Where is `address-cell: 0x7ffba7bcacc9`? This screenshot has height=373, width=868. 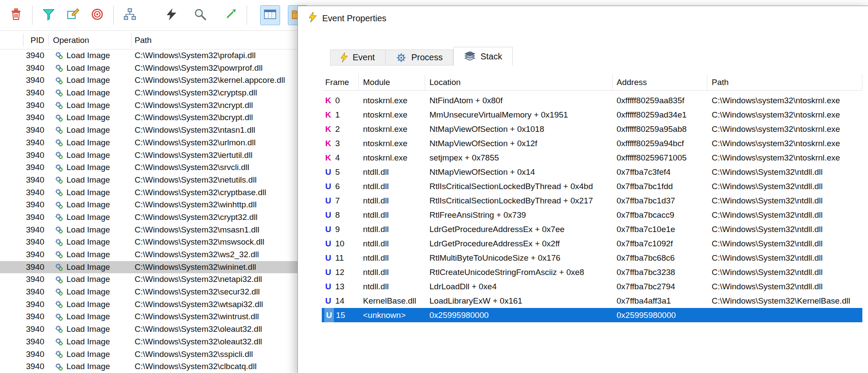 address-cell: 0x7ffba7bcacc9 is located at coordinates (660, 215).